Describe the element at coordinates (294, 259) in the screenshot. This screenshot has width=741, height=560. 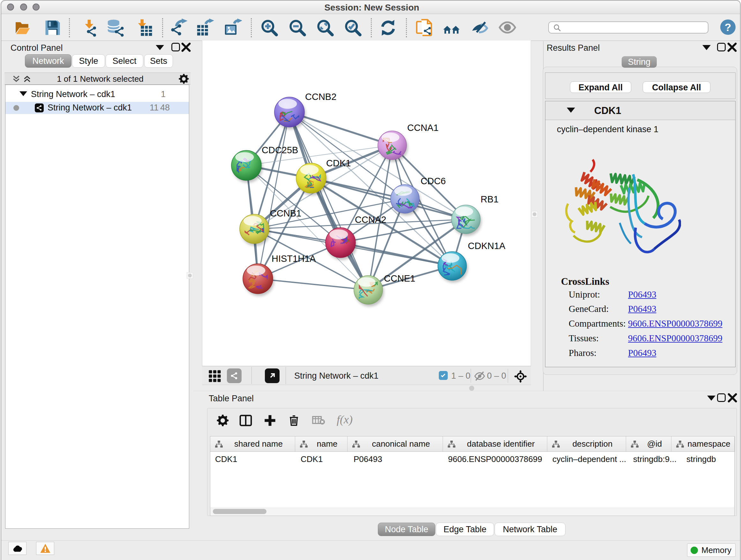
I see `svg-text: HIST1H1A` at that location.